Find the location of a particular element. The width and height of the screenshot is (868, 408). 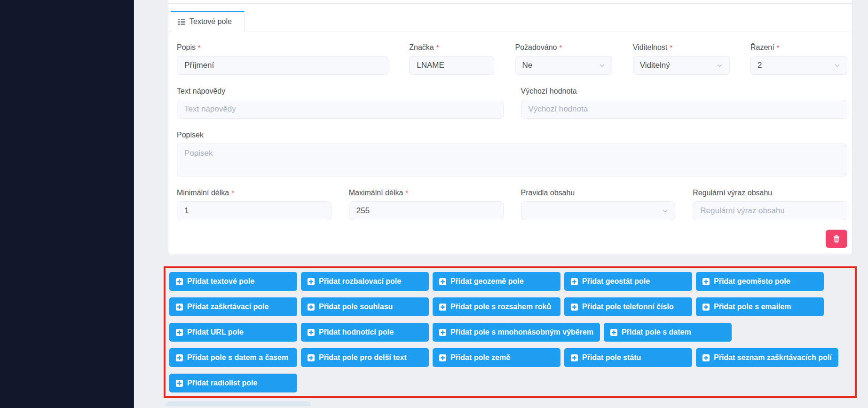

add-field-button-label: Přidat pole s mnohonásobným výběrem is located at coordinates (522, 332).